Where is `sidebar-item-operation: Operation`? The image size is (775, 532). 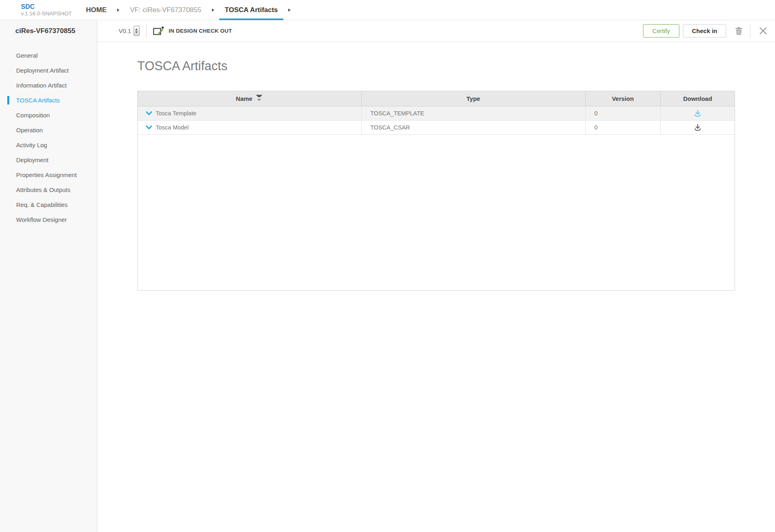 sidebar-item-operation: Operation is located at coordinates (48, 130).